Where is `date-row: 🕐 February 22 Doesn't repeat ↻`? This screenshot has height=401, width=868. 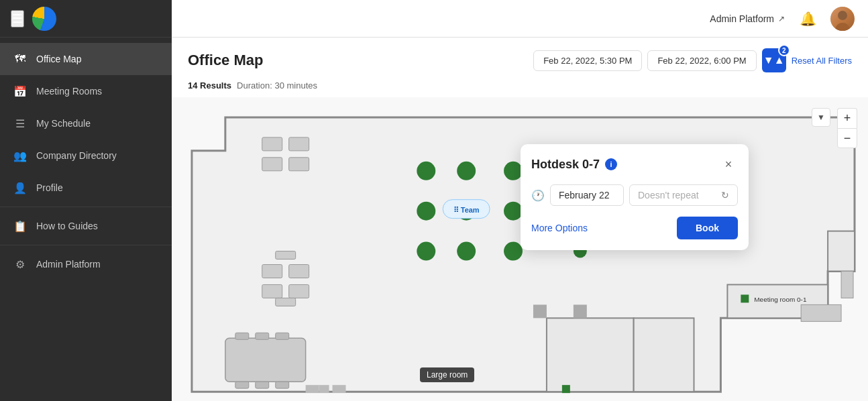
date-row: 🕐 February 22 Doesn't repeat ↻ is located at coordinates (635, 195).